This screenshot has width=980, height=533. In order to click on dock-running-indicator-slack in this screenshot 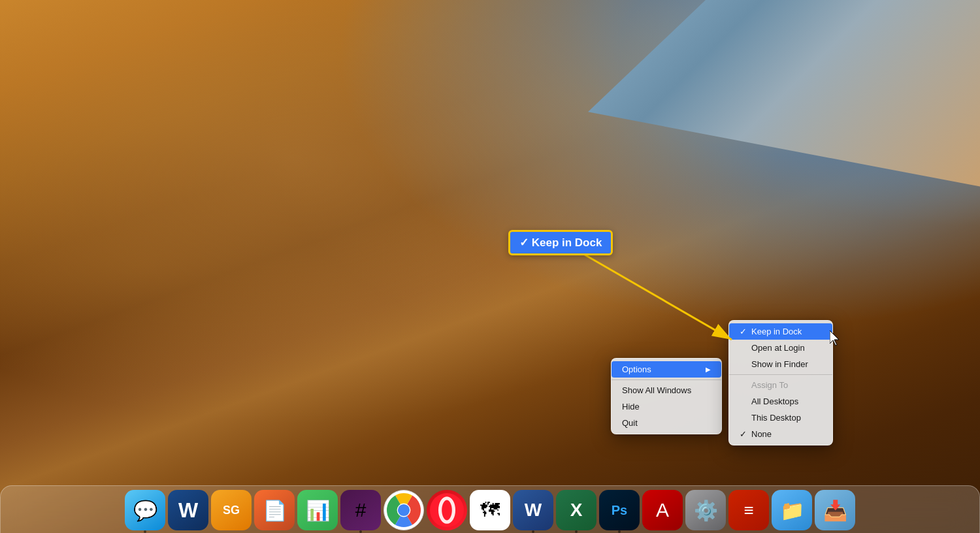, I will do `click(361, 532)`.